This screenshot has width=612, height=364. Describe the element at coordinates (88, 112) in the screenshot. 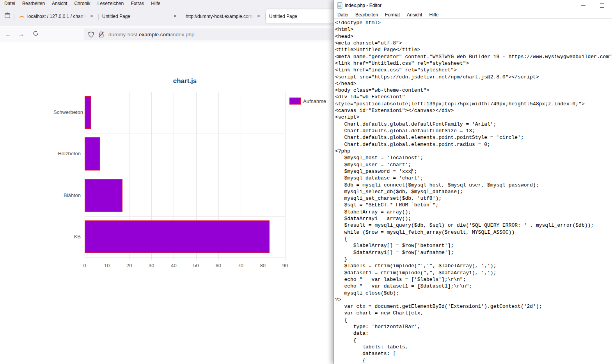

I see `chart-bar-schwerbeton` at that location.